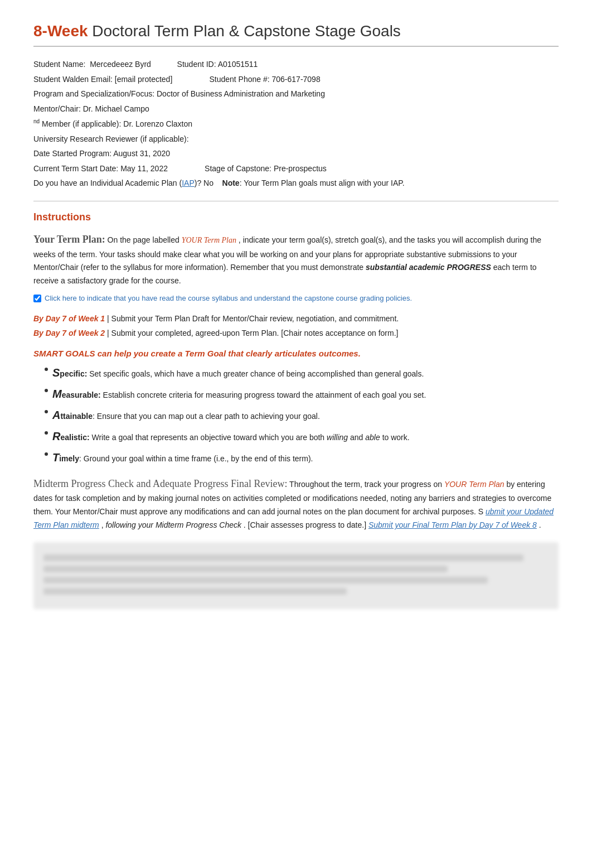 This screenshot has width=592, height=868. Describe the element at coordinates (239, 79) in the screenshot. I see `student-phone-label: Student Phone #:` at that location.